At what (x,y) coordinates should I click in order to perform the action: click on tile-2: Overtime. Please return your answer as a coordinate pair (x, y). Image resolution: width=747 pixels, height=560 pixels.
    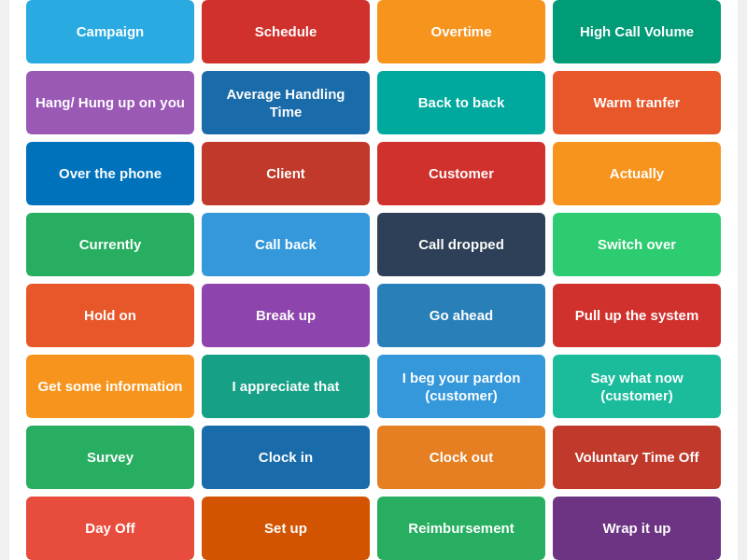
    Looking at the image, I should click on (461, 32).